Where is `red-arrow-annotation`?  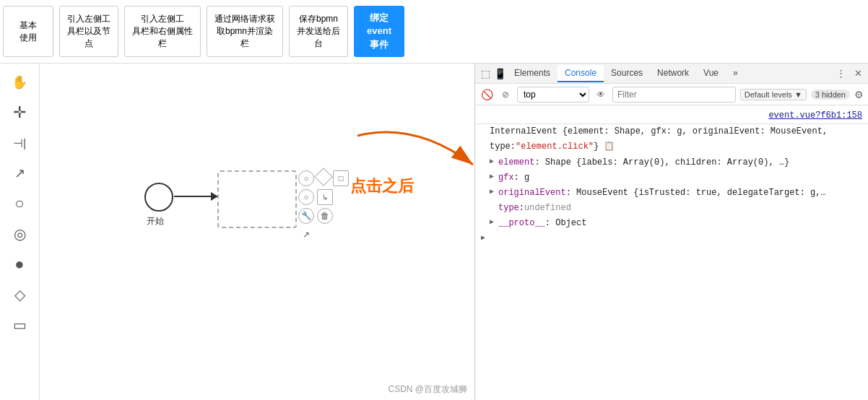 red-arrow-annotation is located at coordinates (373, 157).